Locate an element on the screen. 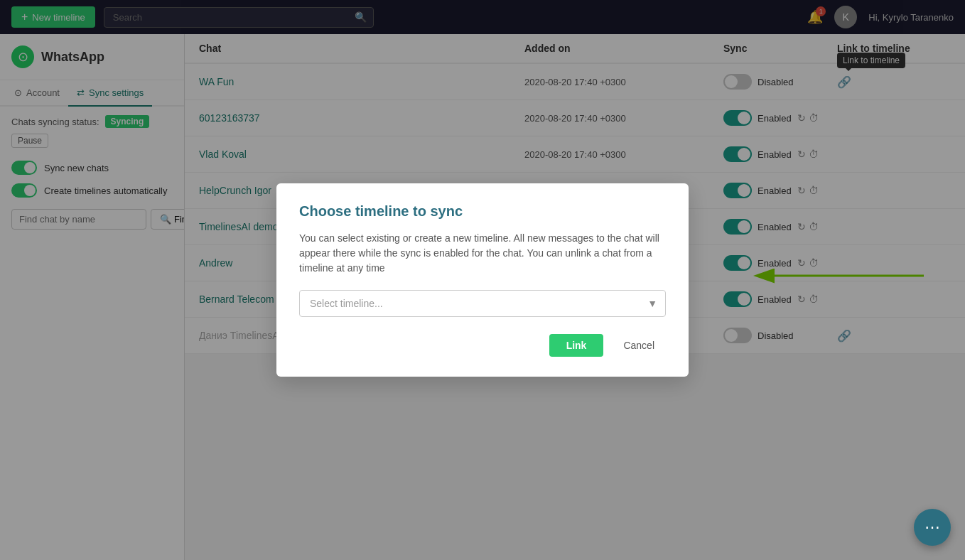 The image size is (965, 560). modal-title: Choose timeline to sync is located at coordinates (482, 212).